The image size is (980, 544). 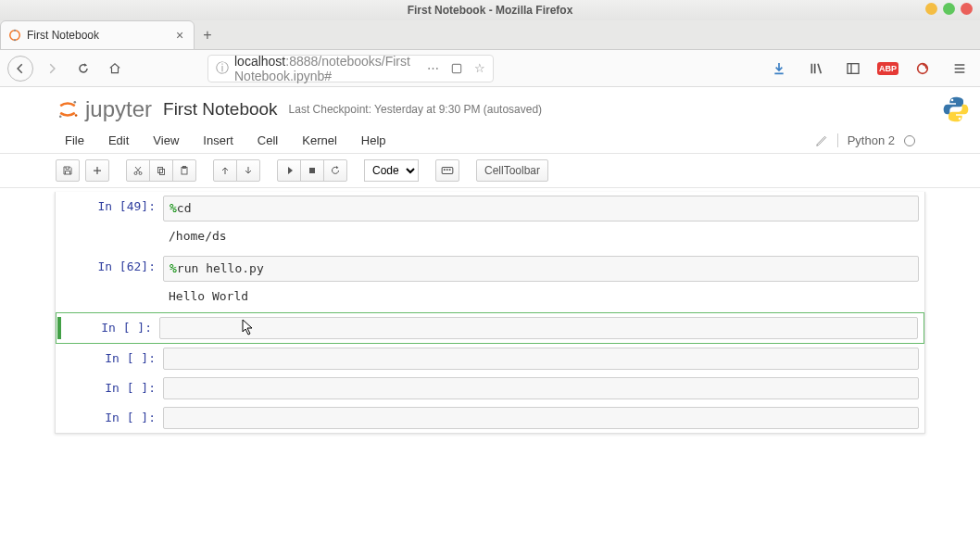 What do you see at coordinates (374, 141) in the screenshot?
I see `menu-help: Help` at bounding box center [374, 141].